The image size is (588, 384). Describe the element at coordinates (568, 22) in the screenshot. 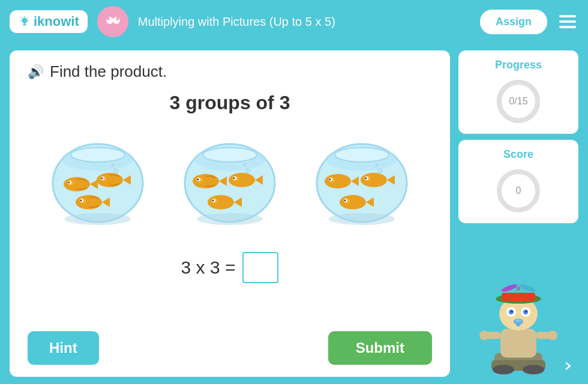

I see `menu-button` at that location.